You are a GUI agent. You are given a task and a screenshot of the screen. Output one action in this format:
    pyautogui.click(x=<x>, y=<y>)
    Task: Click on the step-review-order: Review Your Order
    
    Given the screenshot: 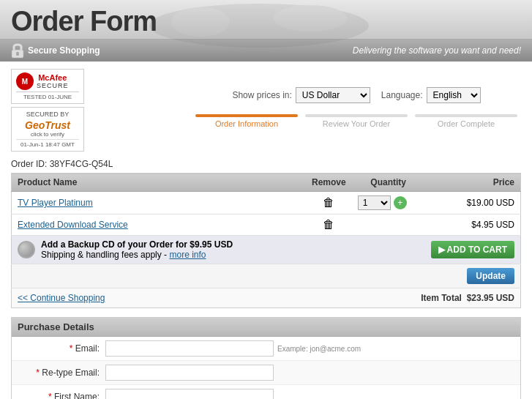 What is the action you would take?
    pyautogui.click(x=356, y=122)
    